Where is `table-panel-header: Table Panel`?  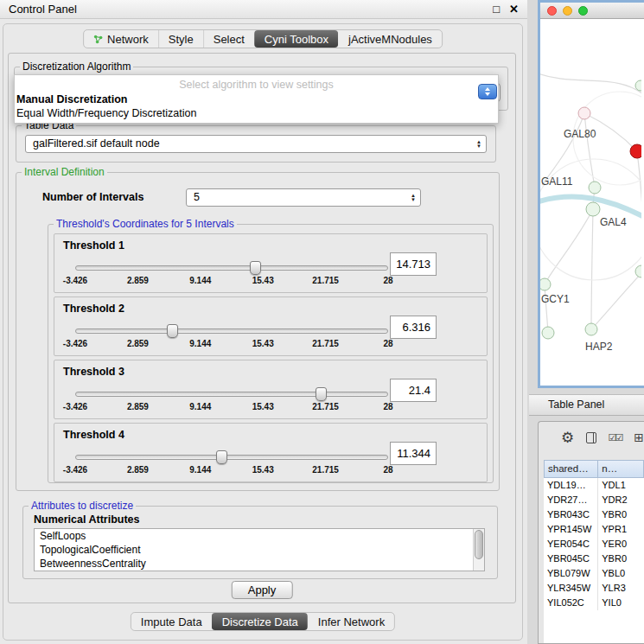 table-panel-header: Table Panel is located at coordinates (586, 405).